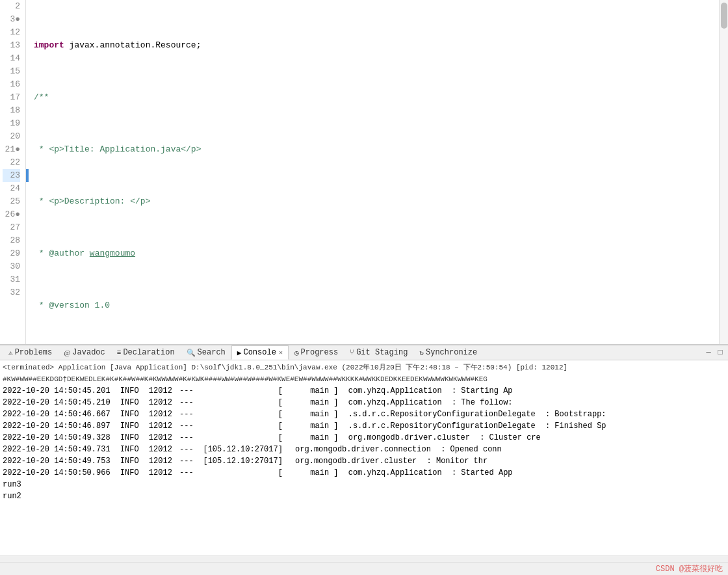 The image size is (728, 575). Describe the element at coordinates (146, 353) in the screenshot. I see `tab-declaration: ≡ Declaration` at that location.